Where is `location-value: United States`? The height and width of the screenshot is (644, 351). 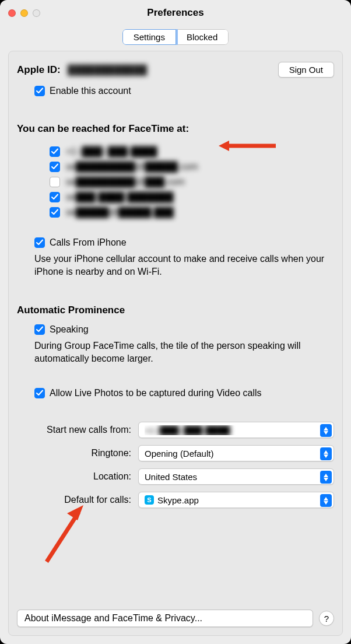 location-value: United States is located at coordinates (237, 477).